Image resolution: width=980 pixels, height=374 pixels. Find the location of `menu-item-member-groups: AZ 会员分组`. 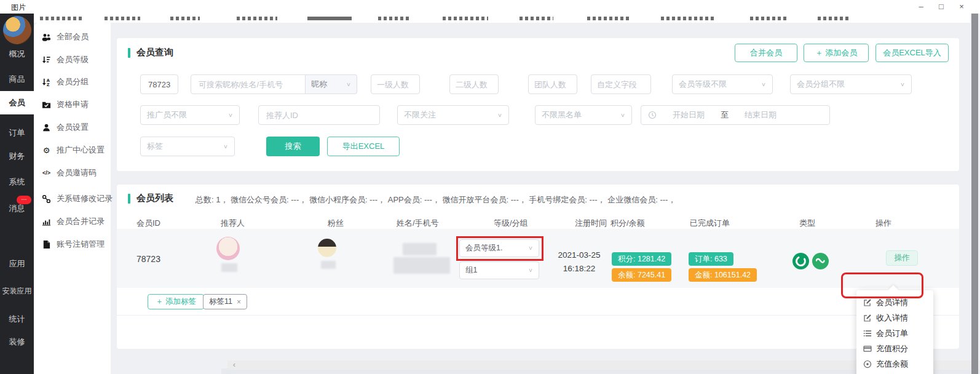

menu-item-member-groups: AZ 会员分组 is located at coordinates (65, 82).